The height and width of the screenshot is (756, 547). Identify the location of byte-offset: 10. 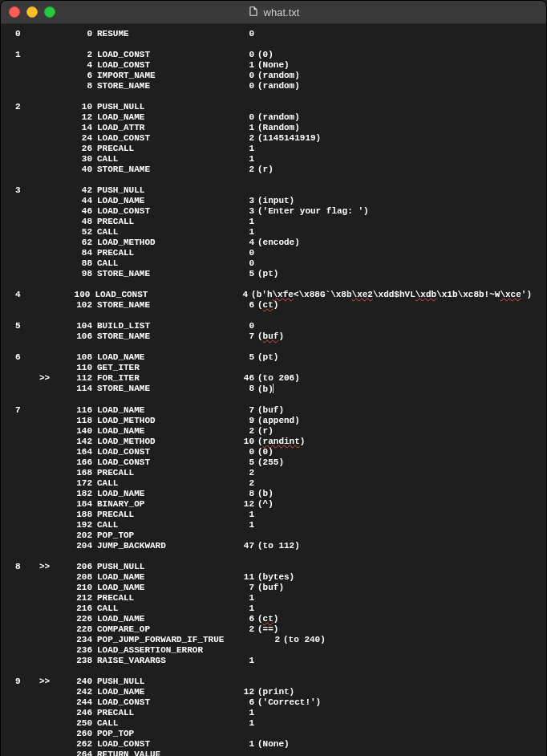
(80, 108).